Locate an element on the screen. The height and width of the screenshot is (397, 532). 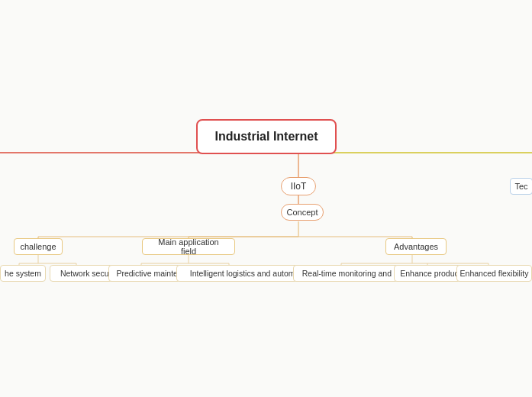
iiot-node: IIoT is located at coordinates (298, 186).